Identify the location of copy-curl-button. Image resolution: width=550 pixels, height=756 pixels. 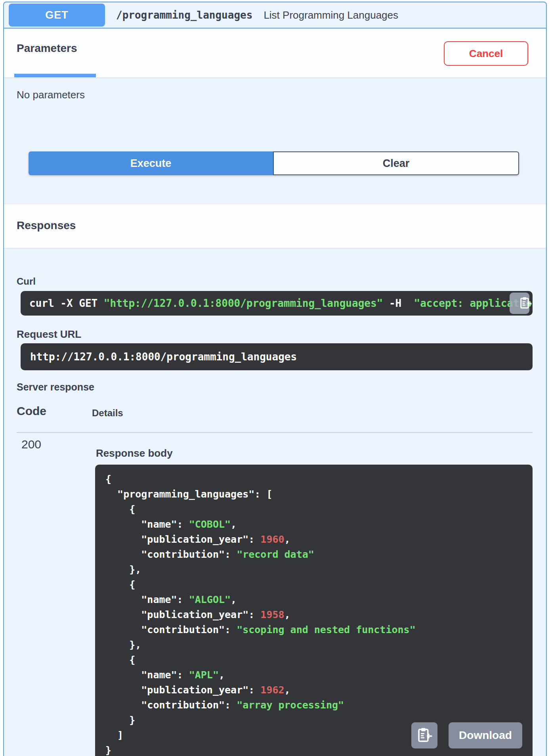
(519, 303).